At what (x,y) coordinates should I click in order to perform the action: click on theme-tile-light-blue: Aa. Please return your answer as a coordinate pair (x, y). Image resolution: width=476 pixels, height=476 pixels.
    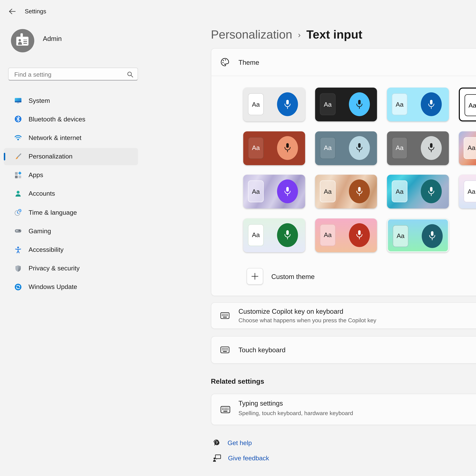
    Looking at the image, I should click on (418, 104).